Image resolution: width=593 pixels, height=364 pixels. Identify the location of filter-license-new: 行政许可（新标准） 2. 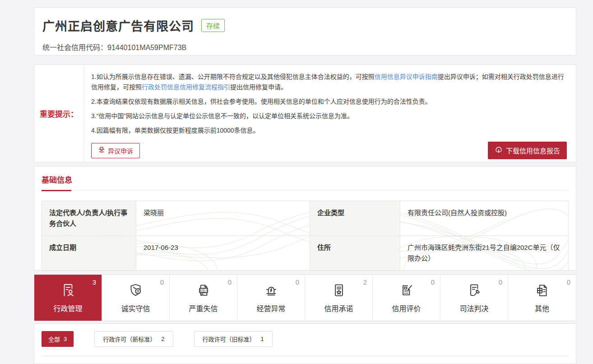
(134, 339).